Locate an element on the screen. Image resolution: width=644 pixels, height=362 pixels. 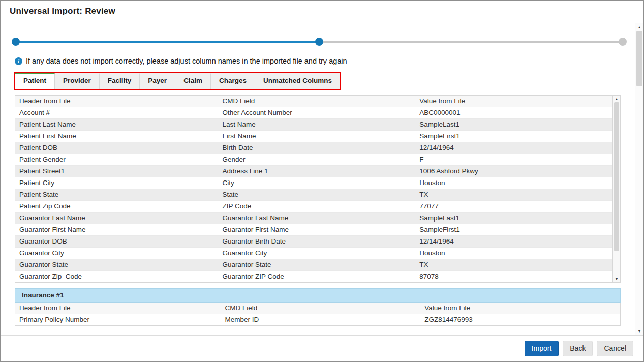
insurance-table-header-row: Header from FileCMD FieldValue from File is located at coordinates (318, 308).